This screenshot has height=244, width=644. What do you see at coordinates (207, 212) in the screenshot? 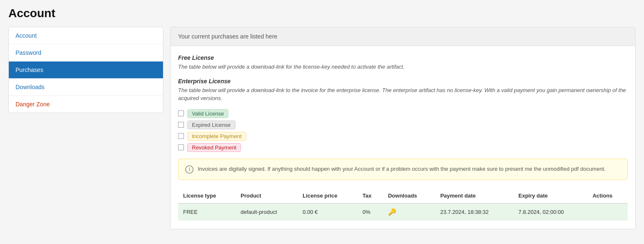
I see `cell-license-type: FREE` at bounding box center [207, 212].